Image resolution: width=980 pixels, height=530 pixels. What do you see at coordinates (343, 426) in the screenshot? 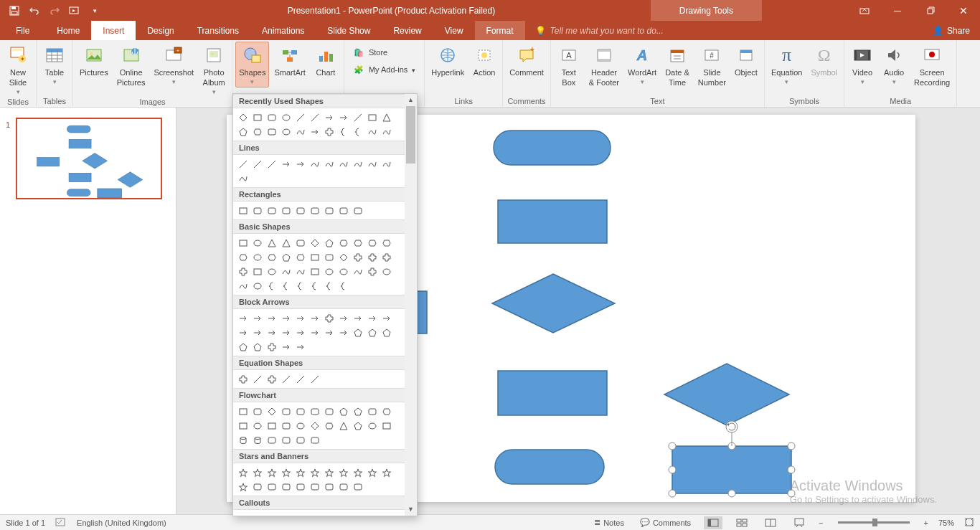
I see `shape-option-tri` at bounding box center [343, 426].